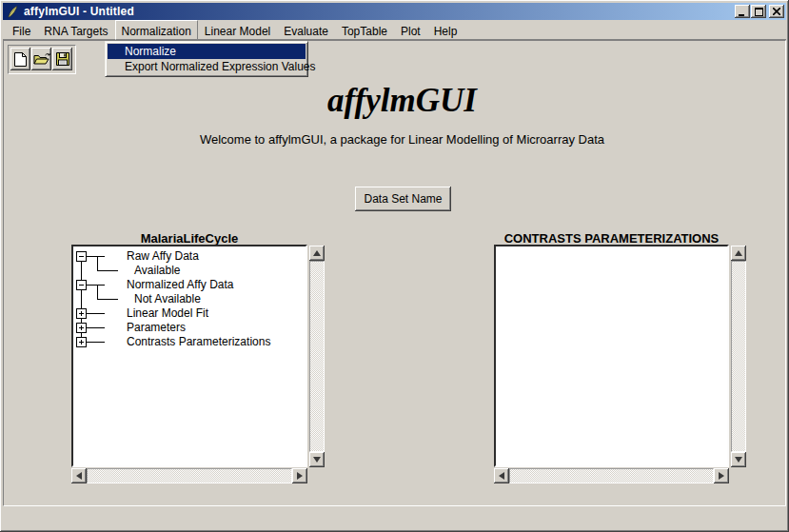 The height and width of the screenshot is (532, 789). What do you see at coordinates (189, 356) in the screenshot?
I see `dataset-tree-listbox: Raw Affy DataAvailableNormalized Affy Da…` at bounding box center [189, 356].